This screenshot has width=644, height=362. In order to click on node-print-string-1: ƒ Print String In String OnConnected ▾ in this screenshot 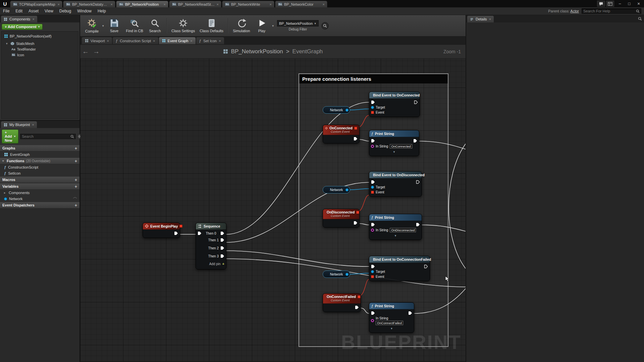, I will do `click(394, 143)`.